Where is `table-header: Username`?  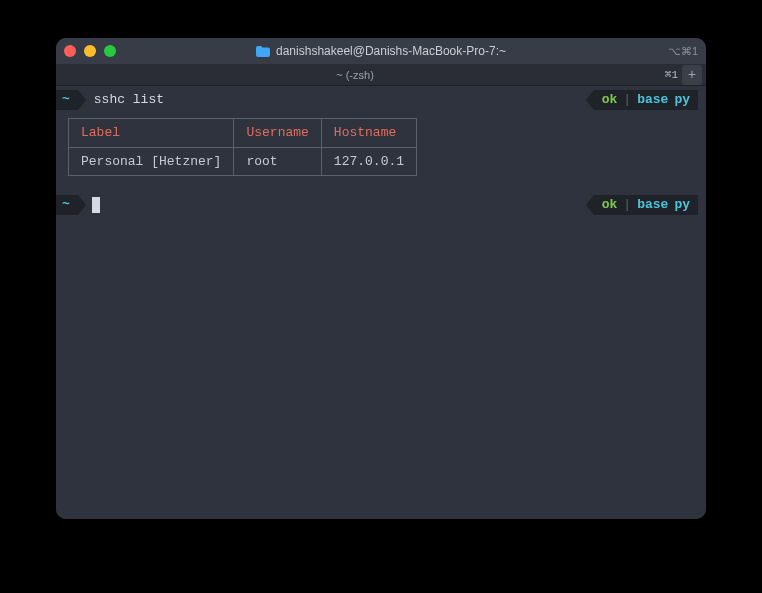 table-header: Username is located at coordinates (278, 134).